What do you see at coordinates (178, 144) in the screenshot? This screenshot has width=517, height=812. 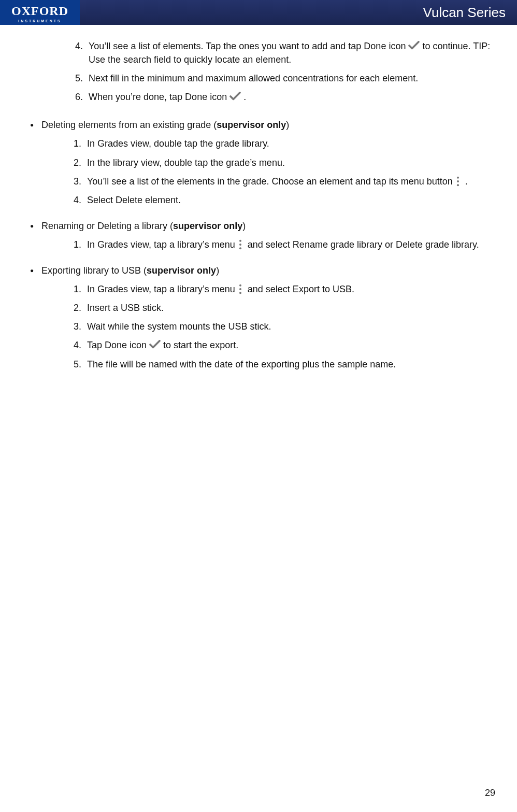 I see `step-text: In Grades view, double tap the grade lib…` at bounding box center [178, 144].